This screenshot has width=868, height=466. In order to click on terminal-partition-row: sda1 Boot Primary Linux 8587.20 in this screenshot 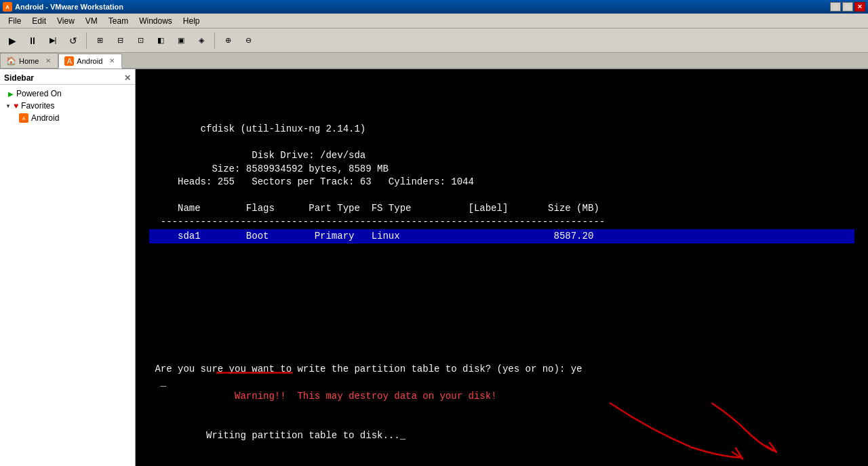, I will do `click(502, 237)`.